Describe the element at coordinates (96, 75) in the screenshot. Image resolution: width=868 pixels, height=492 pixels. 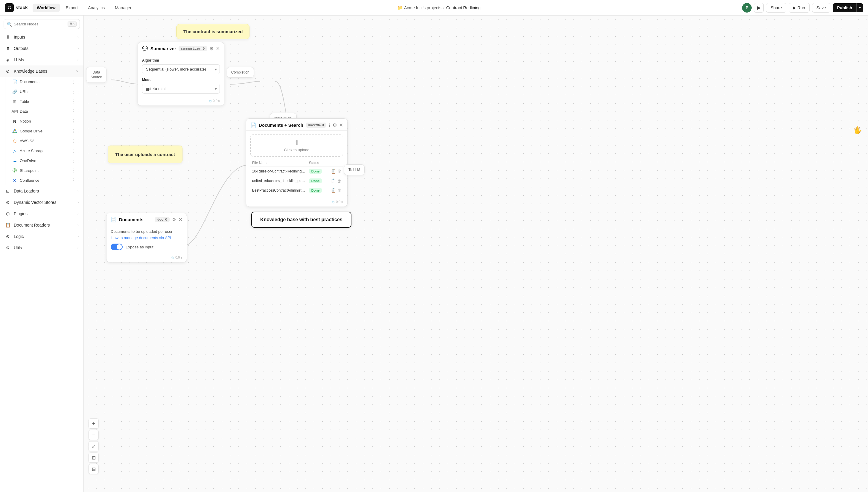
I see `datasource-node: DataSource` at that location.